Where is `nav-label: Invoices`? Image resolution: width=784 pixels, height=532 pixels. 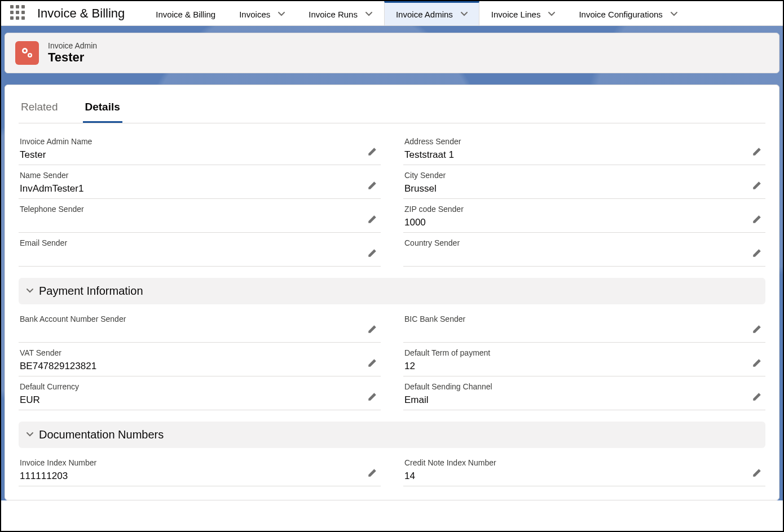
nav-label: Invoices is located at coordinates (255, 15).